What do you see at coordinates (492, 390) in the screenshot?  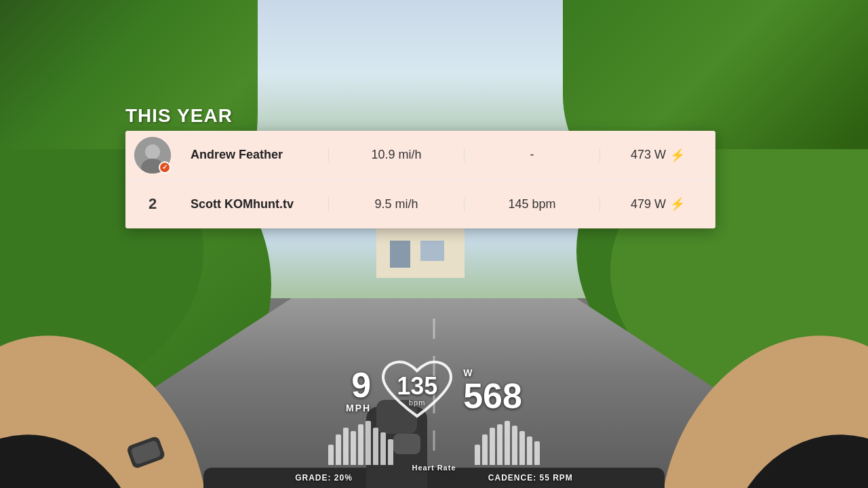 I see `hud-power-display: W 568` at bounding box center [492, 390].